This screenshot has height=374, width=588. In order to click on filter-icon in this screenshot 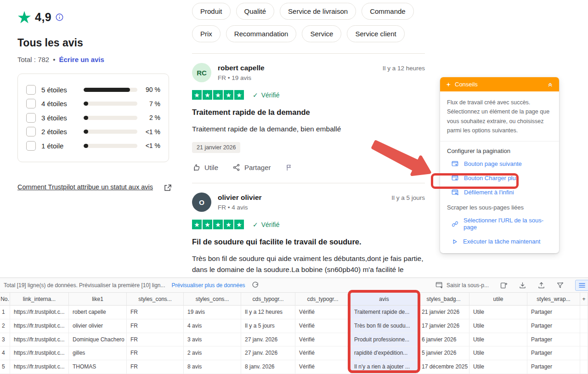, I will do `click(560, 285)`.